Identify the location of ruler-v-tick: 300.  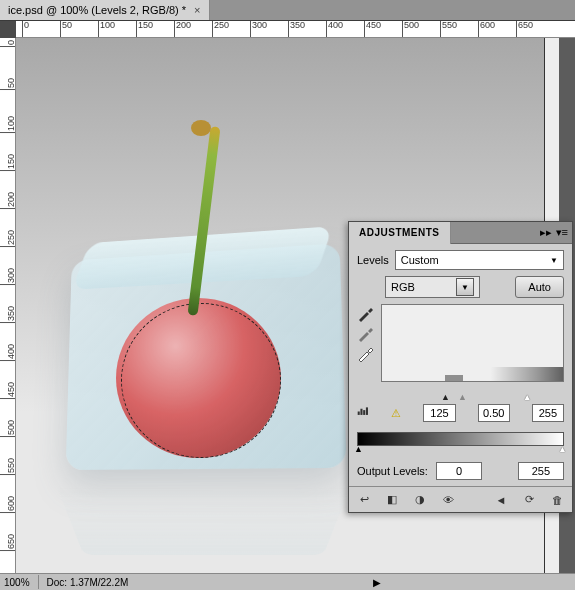
(8, 276).